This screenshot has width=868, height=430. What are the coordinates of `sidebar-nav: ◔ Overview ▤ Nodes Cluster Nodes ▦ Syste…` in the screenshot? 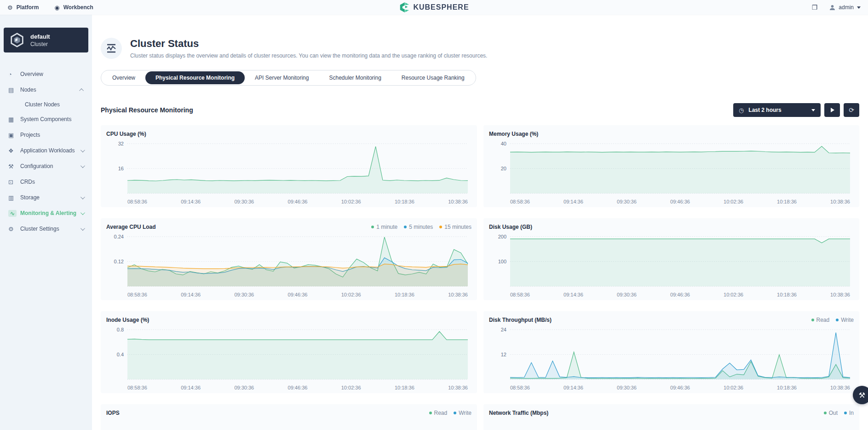 It's located at (46, 151).